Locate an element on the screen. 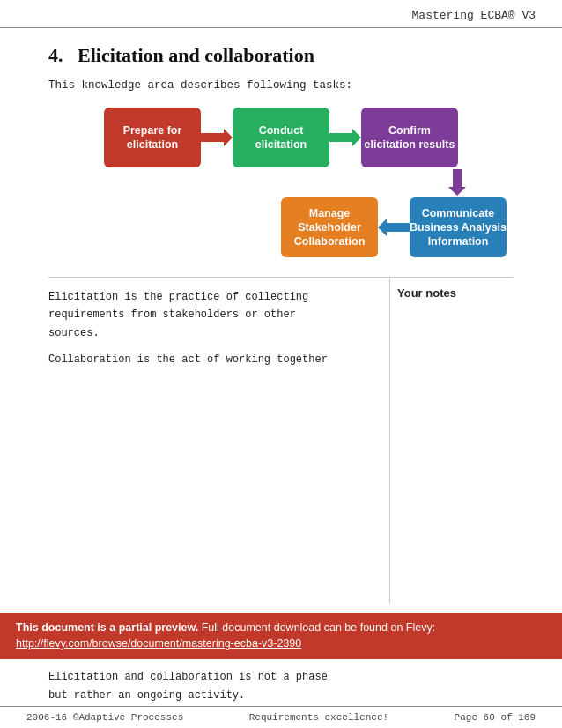  banner-bold: This document is a partial preview. is located at coordinates (107, 628).